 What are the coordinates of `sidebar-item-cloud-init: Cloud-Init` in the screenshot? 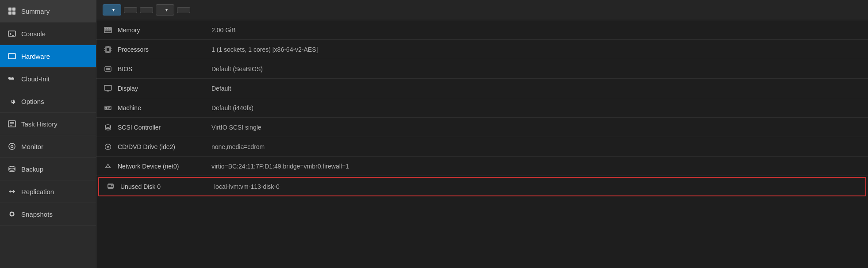 It's located at (48, 79).